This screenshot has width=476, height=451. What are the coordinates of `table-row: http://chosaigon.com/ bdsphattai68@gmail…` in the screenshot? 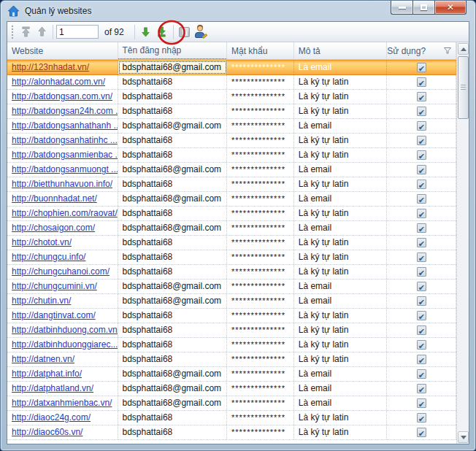 It's located at (232, 228).